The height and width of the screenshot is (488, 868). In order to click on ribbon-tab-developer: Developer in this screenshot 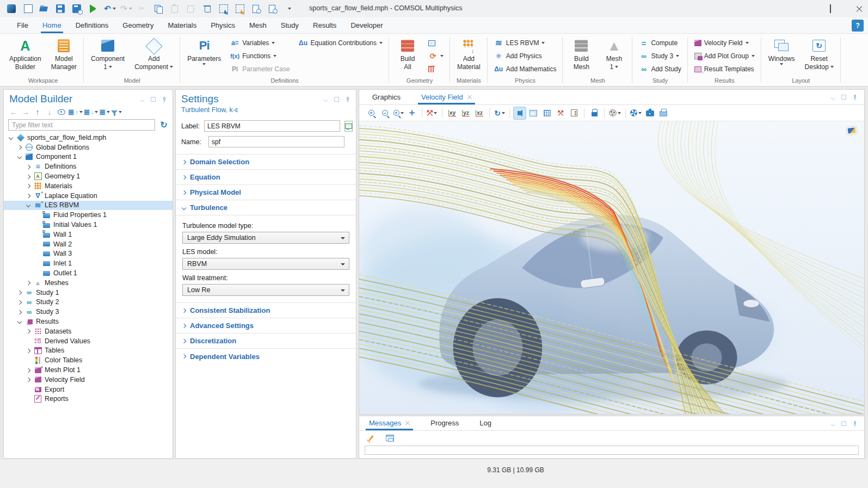, I will do `click(367, 25)`.